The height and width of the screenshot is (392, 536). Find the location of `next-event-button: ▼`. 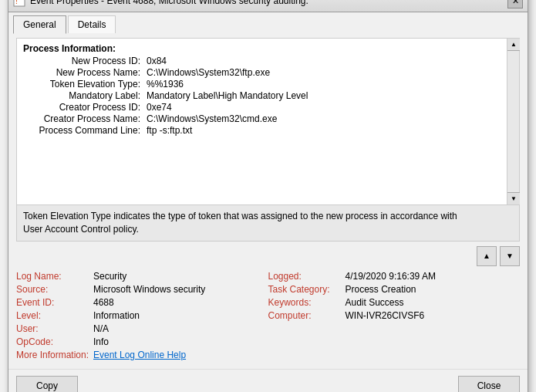

next-event-button: ▼ is located at coordinates (510, 256).